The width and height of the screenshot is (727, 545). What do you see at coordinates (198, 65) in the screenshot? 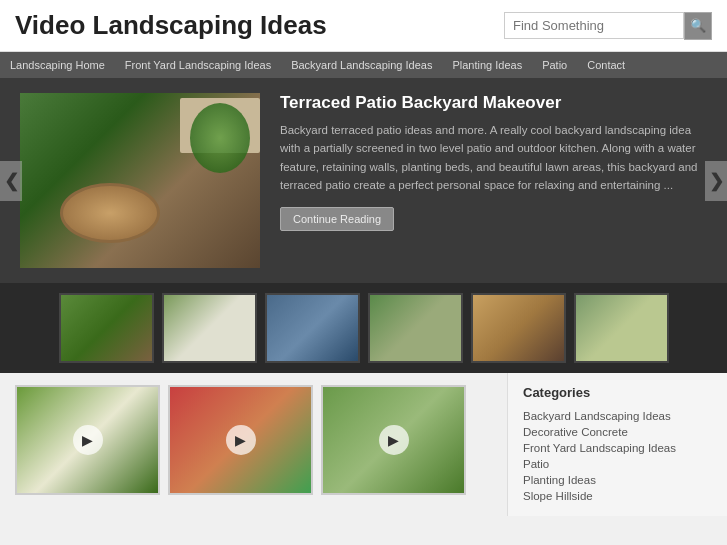
I see `nav-item-front-yard: Front Yard Landscaping Ideas` at bounding box center [198, 65].